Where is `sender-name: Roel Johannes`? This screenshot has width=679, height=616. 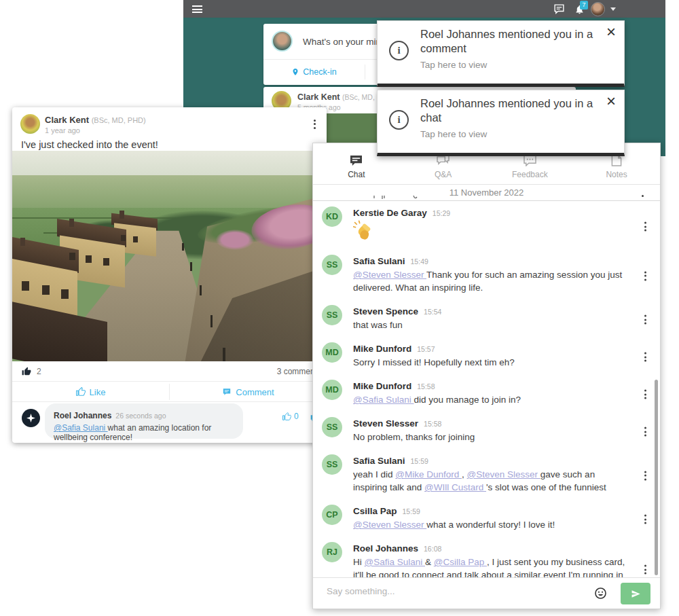
sender-name: Roel Johannes is located at coordinates (386, 549).